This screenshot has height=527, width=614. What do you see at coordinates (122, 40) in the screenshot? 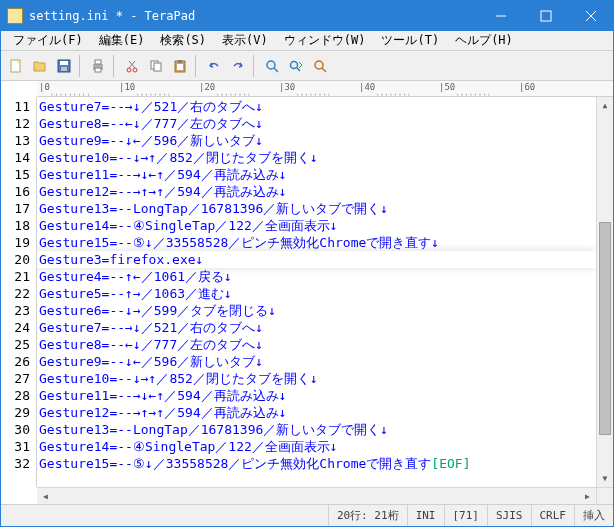
I see `menu-edit: 編集(E)` at bounding box center [122, 40].